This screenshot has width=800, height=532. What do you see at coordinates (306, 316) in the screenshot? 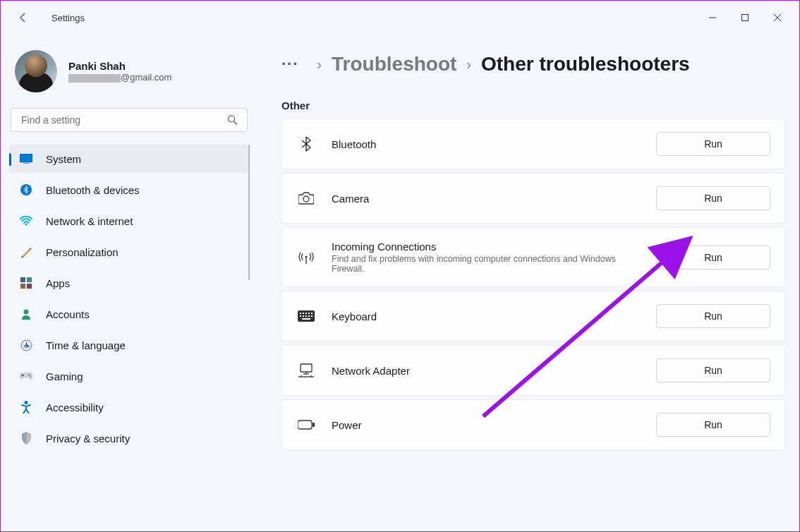
I see `keyboard-icon` at bounding box center [306, 316].